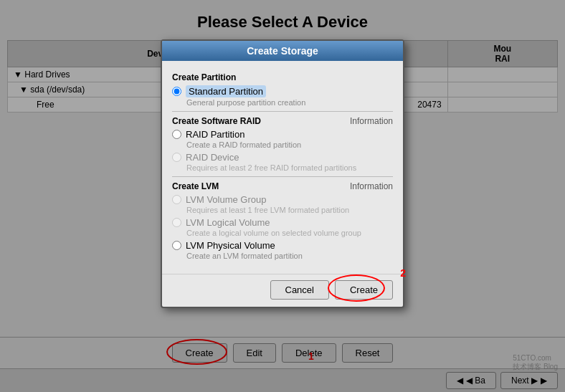 The height and width of the screenshot is (392, 565). What do you see at coordinates (282, 135) in the screenshot?
I see `raid-partition-row: RAID Partition` at bounding box center [282, 135].